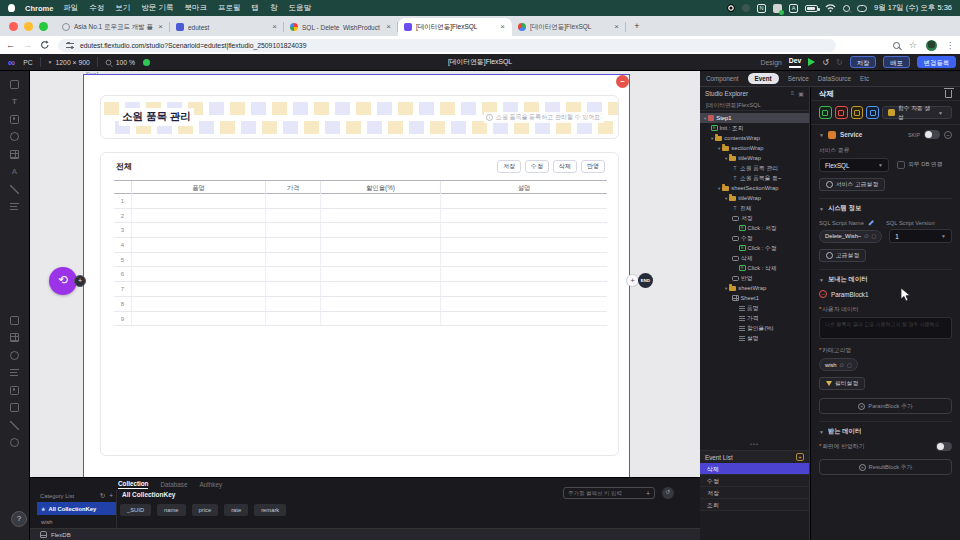  Describe the element at coordinates (886, 432) in the screenshot. I see `receive-section-header: ▼ 받는 데이터` at that location.